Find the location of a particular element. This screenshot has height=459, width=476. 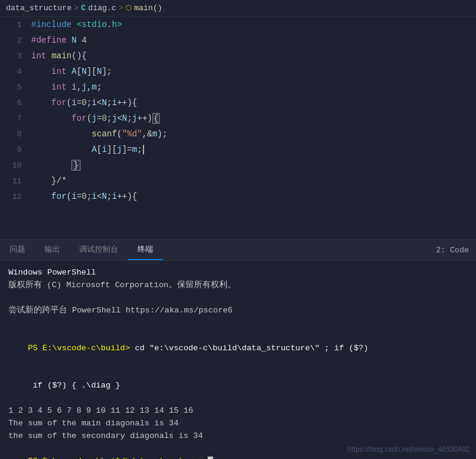

line-num-5: 5 is located at coordinates (16, 88).